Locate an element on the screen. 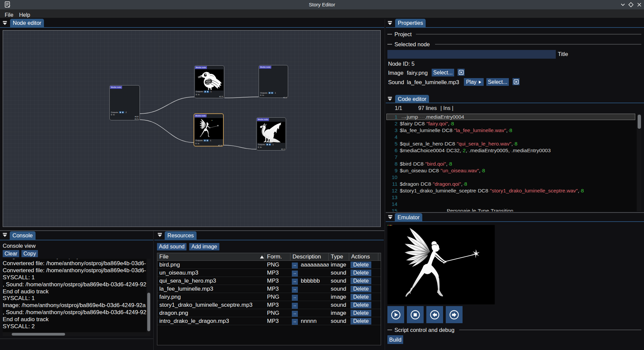 The height and width of the screenshot is (350, 644). add-sound-button: Add sound is located at coordinates (172, 247).